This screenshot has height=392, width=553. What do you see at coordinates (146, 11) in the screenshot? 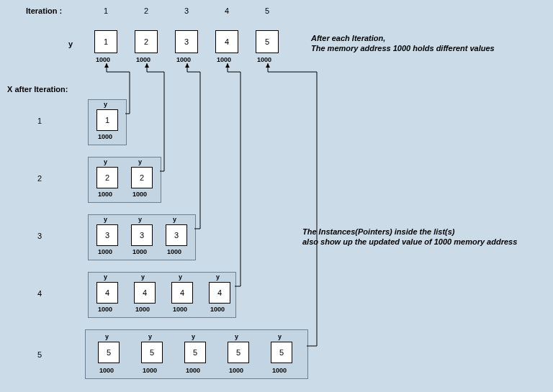
I see `iter-num-2: 2` at bounding box center [146, 11].